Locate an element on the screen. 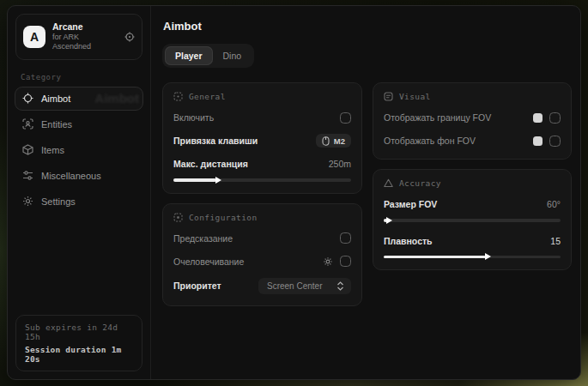  priority-dropdown: Screen Center is located at coordinates (305, 286).